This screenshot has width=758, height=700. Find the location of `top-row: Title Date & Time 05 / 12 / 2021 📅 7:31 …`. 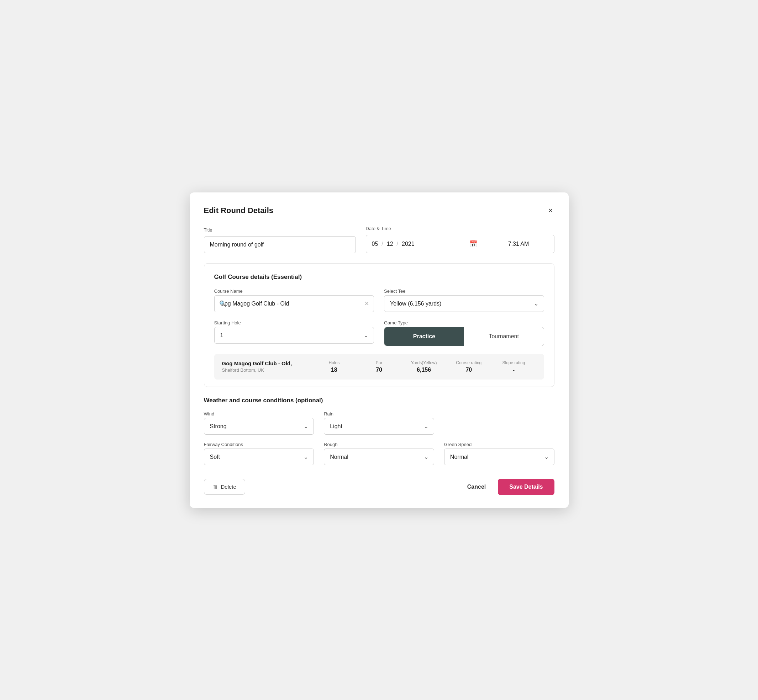

top-row: Title Date & Time 05 / 12 / 2021 📅 7:31 … is located at coordinates (379, 239).